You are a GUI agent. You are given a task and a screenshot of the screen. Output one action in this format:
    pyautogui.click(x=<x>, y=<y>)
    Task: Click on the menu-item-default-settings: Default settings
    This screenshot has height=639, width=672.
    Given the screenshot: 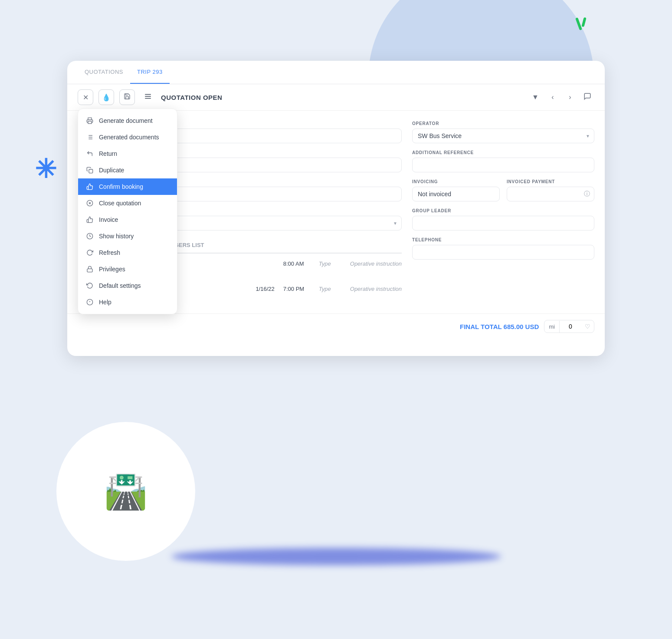 What is the action you would take?
    pyautogui.click(x=128, y=286)
    